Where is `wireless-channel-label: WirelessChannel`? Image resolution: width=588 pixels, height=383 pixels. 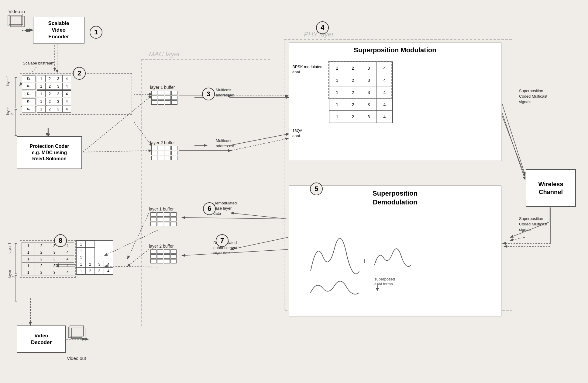
wireless-channel-label: WirelessChannel is located at coordinates (551, 188).